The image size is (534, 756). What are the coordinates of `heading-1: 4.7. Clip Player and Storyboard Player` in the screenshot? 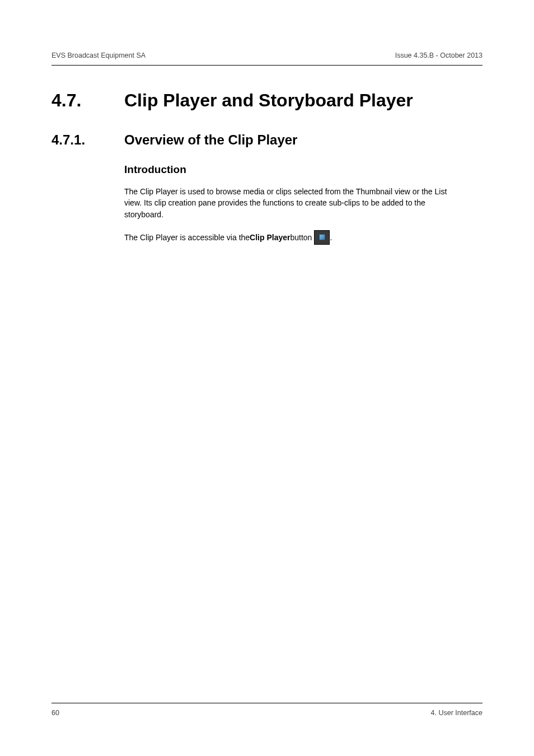 It's located at (267, 101).